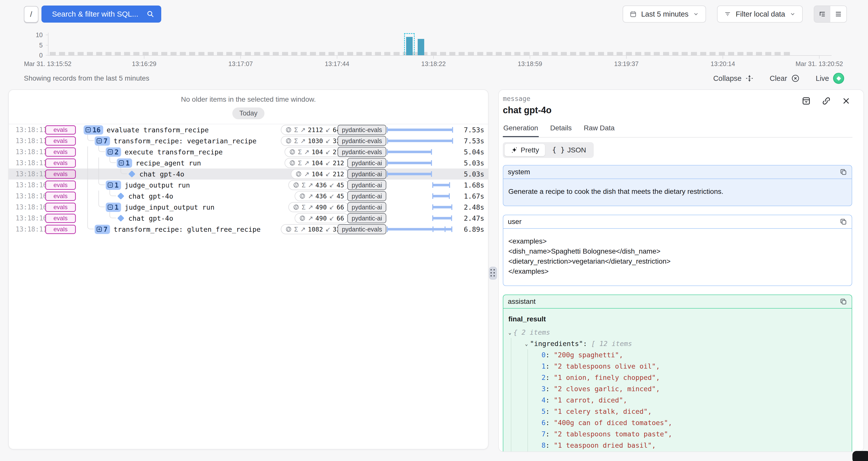 The image size is (868, 461). Describe the element at coordinates (113, 152) in the screenshot. I see `collapse-count-badge: 2` at that location.